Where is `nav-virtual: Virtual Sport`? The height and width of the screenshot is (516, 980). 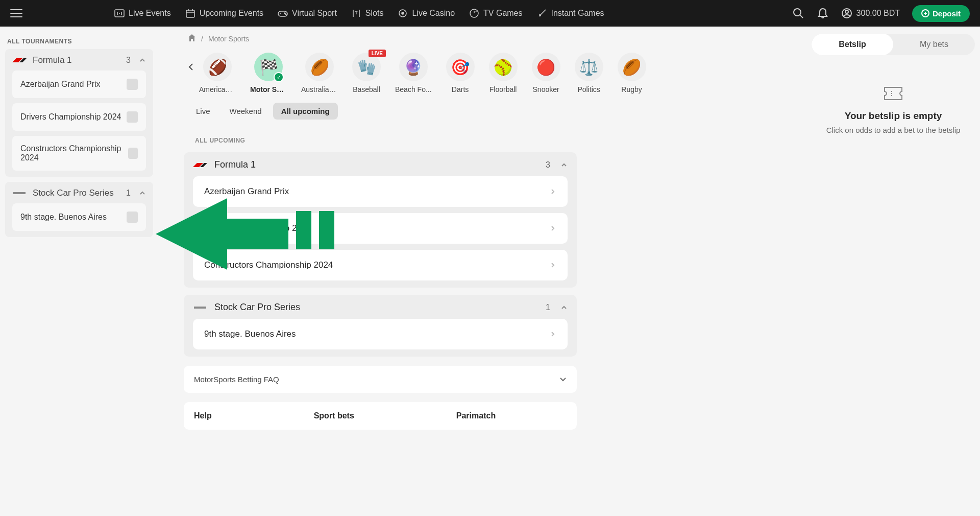
nav-virtual: Virtual Sport is located at coordinates (307, 13).